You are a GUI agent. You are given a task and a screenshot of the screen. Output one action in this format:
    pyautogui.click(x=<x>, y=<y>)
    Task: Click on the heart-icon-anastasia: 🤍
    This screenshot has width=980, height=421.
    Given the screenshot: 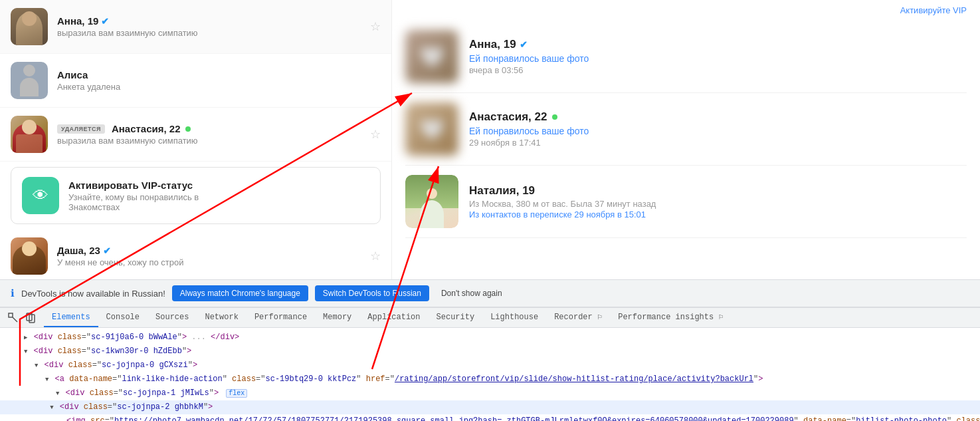 What is the action you would take?
    pyautogui.click(x=432, y=129)
    